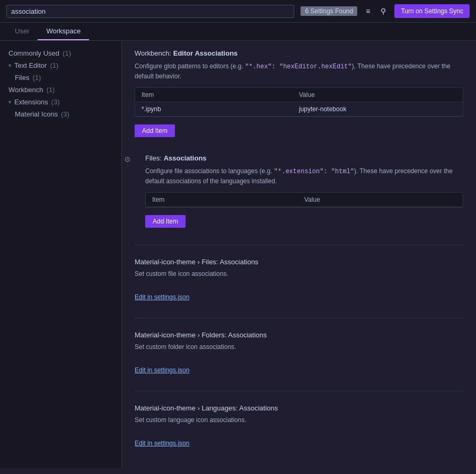  Describe the element at coordinates (221, 109) in the screenshot. I see `table-cell-item: *.ipynb` at that location.